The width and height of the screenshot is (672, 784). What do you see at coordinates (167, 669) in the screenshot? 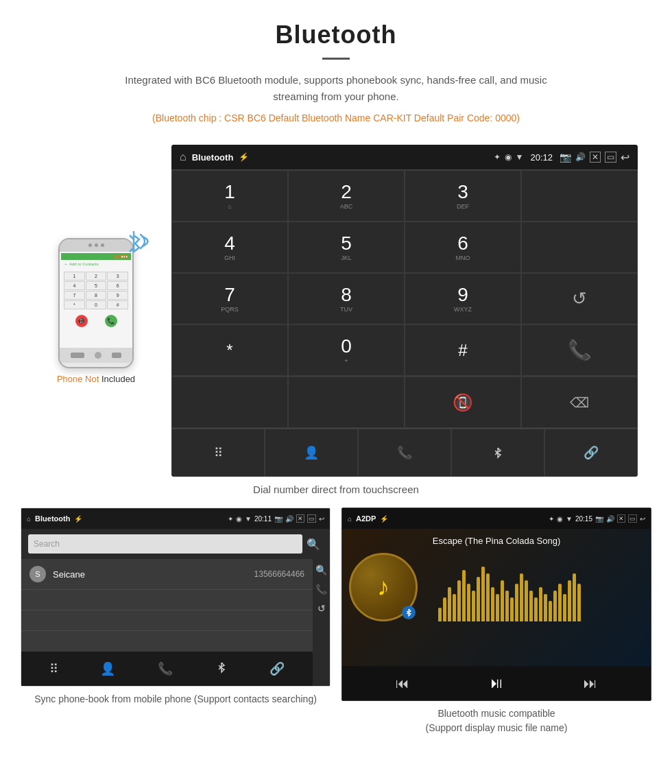
I see `pb-bottom-bar: ⠿ 👤 📞 🔗` at bounding box center [167, 669].